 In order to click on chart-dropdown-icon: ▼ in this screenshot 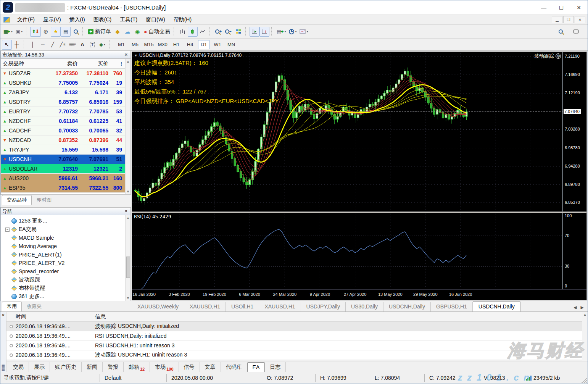, I will do `click(136, 56)`.